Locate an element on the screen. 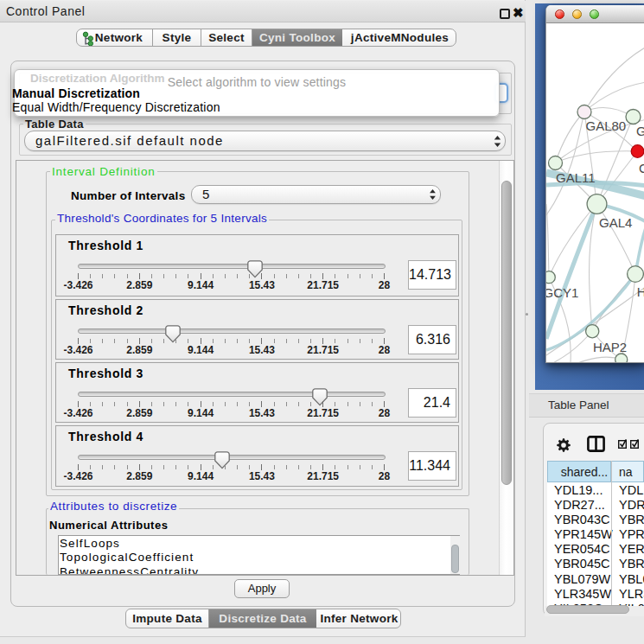 The height and width of the screenshot is (644, 644). svg-text: C is located at coordinates (641, 168).